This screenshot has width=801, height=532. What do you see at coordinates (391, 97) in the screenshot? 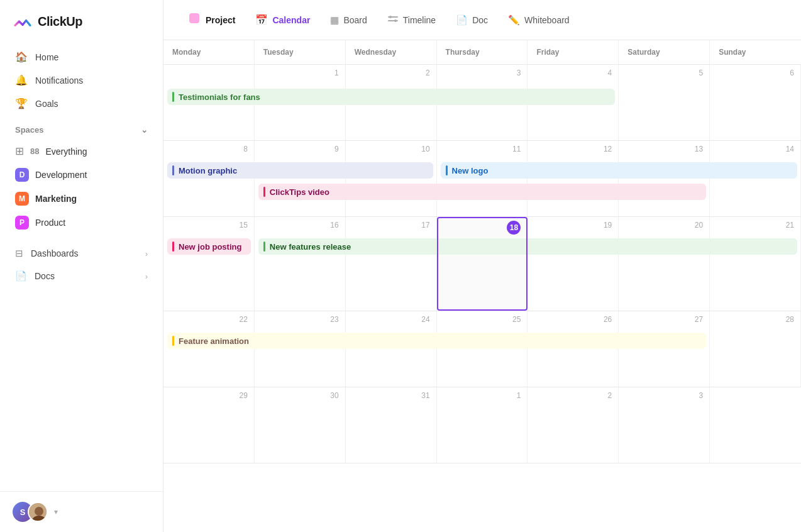
I see `event-testimonials-container: Testimonials for fans` at bounding box center [391, 97].